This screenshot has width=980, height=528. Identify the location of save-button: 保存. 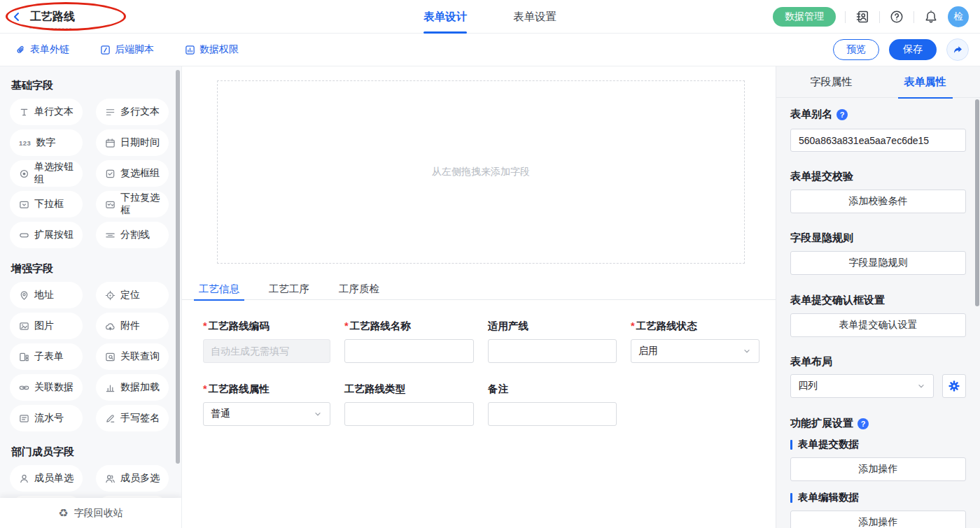
(913, 50).